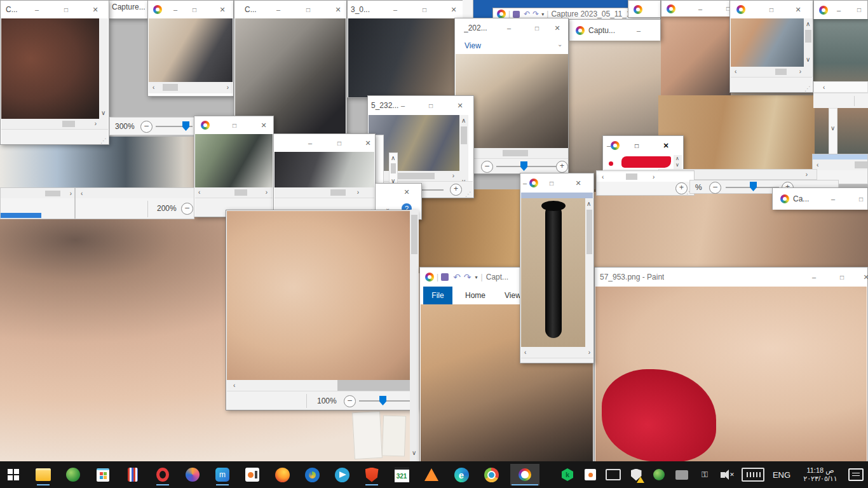 The height and width of the screenshot is (488, 868). I want to click on titlebar: Captu... –, so click(615, 30).